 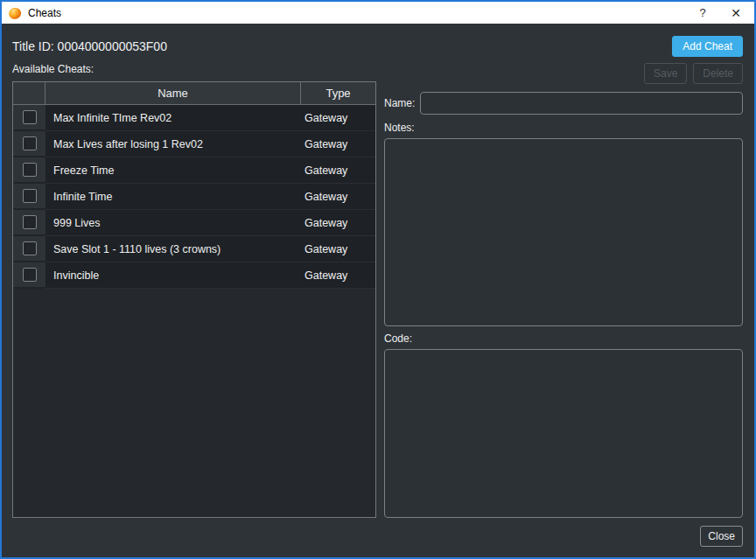 I want to click on cheat-name: 999 Lives, so click(x=173, y=223).